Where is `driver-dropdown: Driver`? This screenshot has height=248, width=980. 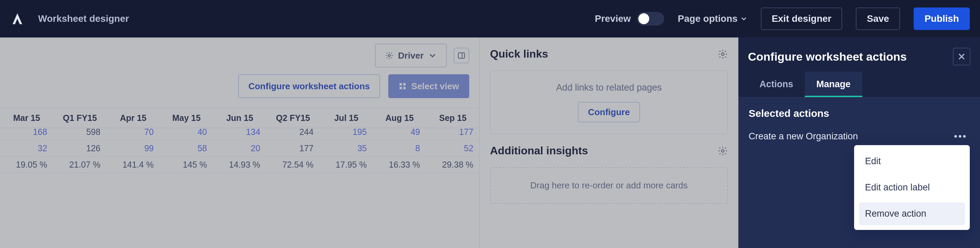 driver-dropdown: Driver is located at coordinates (411, 56).